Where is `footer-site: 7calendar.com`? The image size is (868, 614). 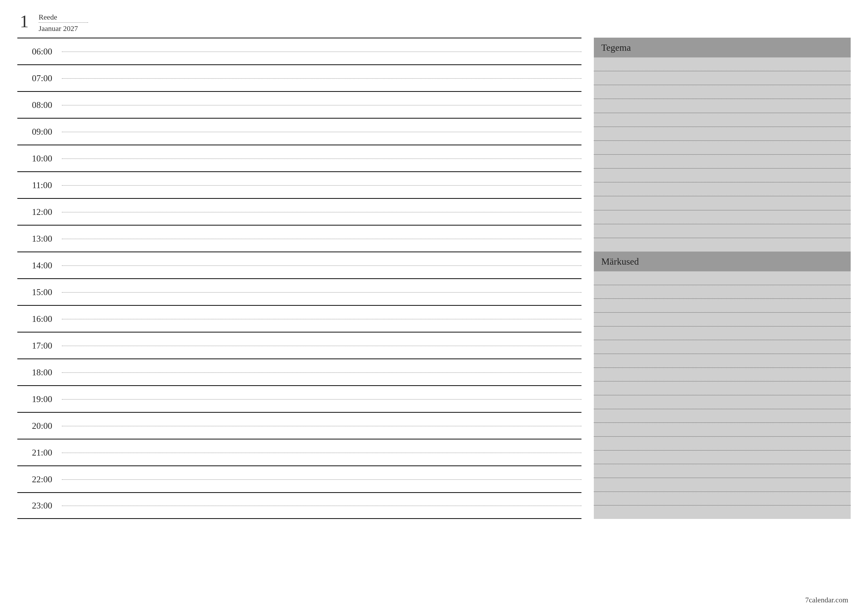 footer-site: 7calendar.com is located at coordinates (827, 600).